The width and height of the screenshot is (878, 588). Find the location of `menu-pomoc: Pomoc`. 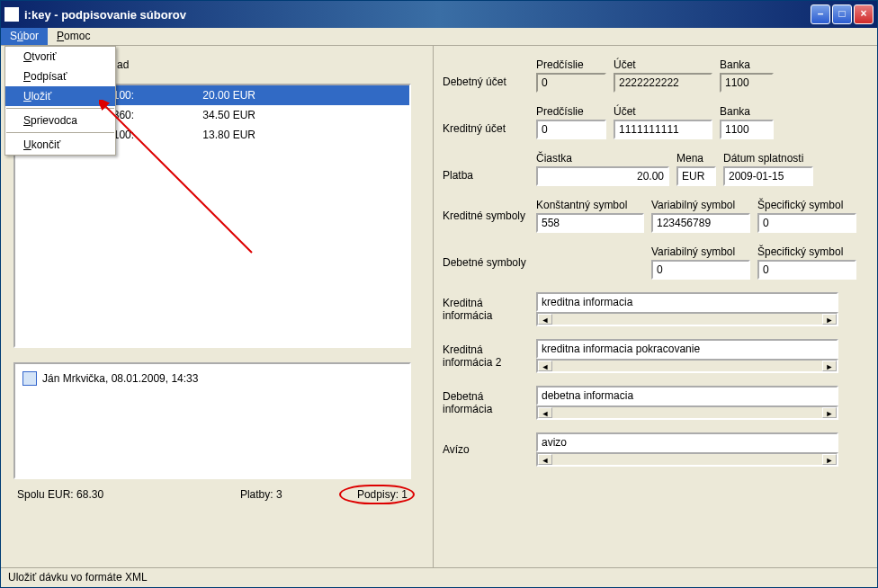

menu-pomoc: Pomoc is located at coordinates (74, 36).